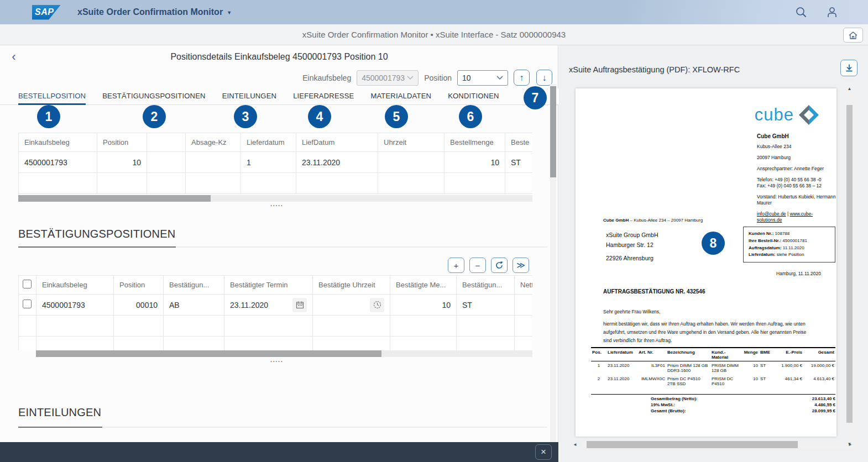 The width and height of the screenshot is (868, 462). What do you see at coordinates (478, 265) in the screenshot?
I see `remove-row-button: −` at bounding box center [478, 265].